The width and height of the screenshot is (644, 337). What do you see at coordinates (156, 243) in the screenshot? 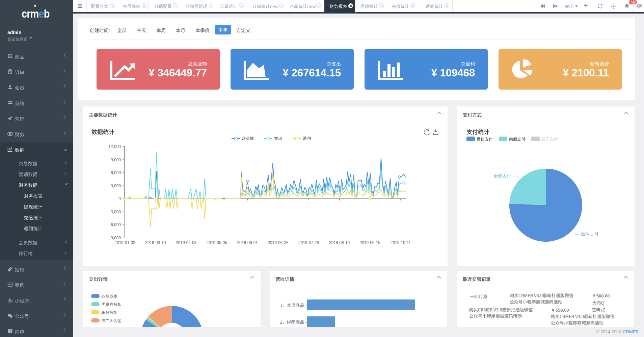
I see `svg-text: 2019-03-10` at bounding box center [156, 243].